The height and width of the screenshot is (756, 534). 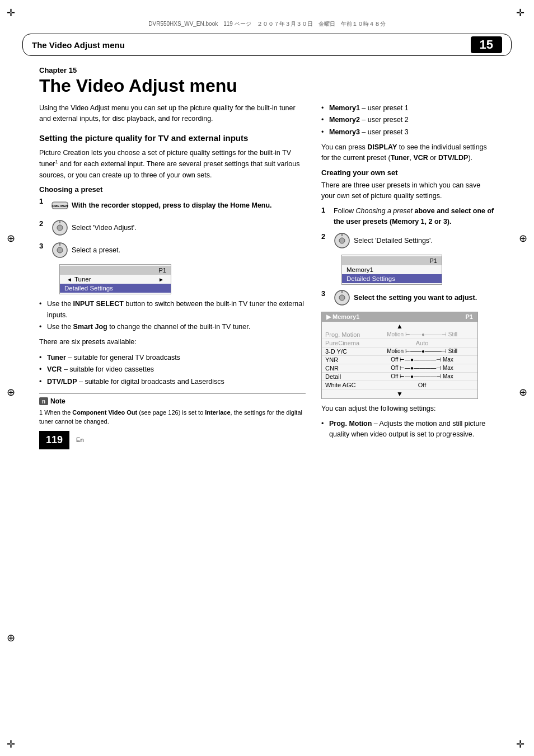 I want to click on right-step3-text: Select the setting you want to adjust., so click(x=415, y=298).